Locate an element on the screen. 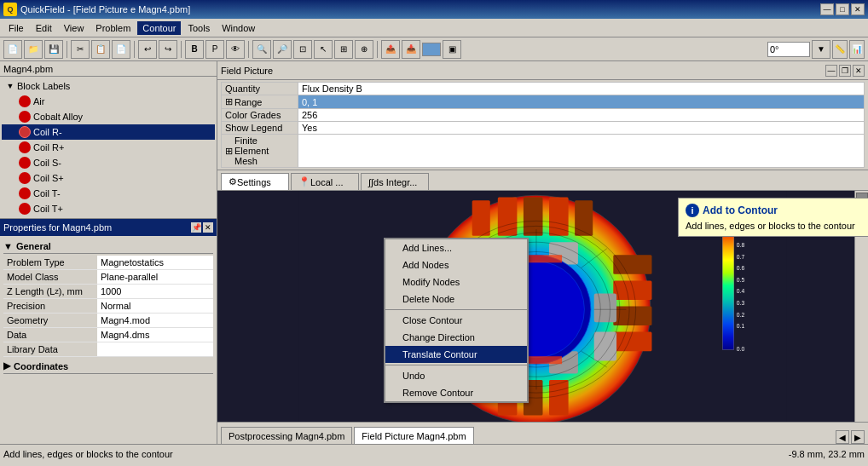  ctx-add-lines: Add Lines... is located at coordinates (456, 248).